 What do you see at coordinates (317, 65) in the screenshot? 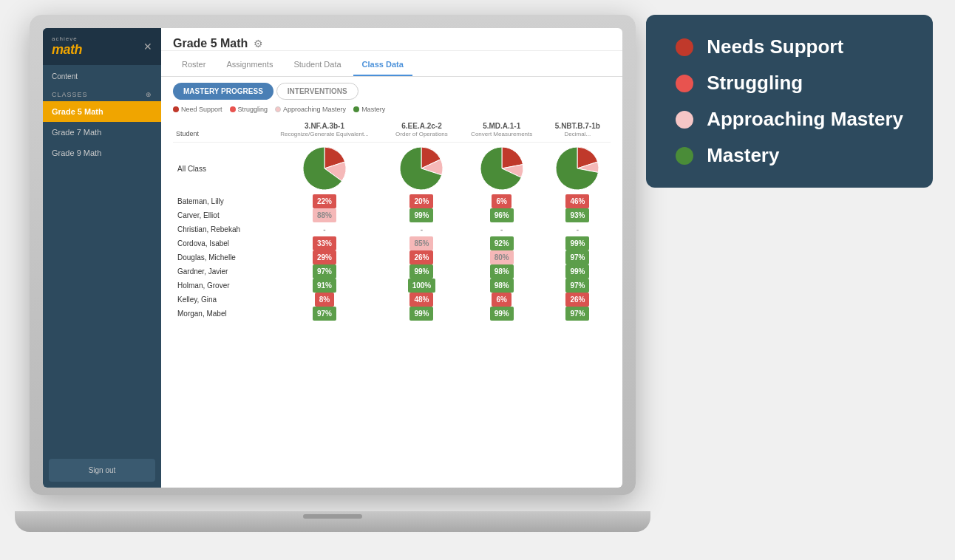
I see `tab-student-data: Student Data` at bounding box center [317, 65].